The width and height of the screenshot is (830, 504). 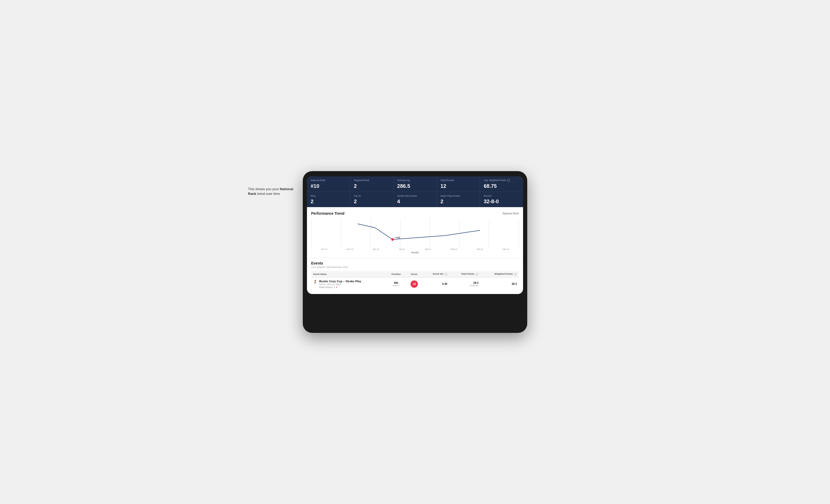 What do you see at coordinates (414, 274) in the screenshot?
I see `th-score: Score` at bounding box center [414, 274].